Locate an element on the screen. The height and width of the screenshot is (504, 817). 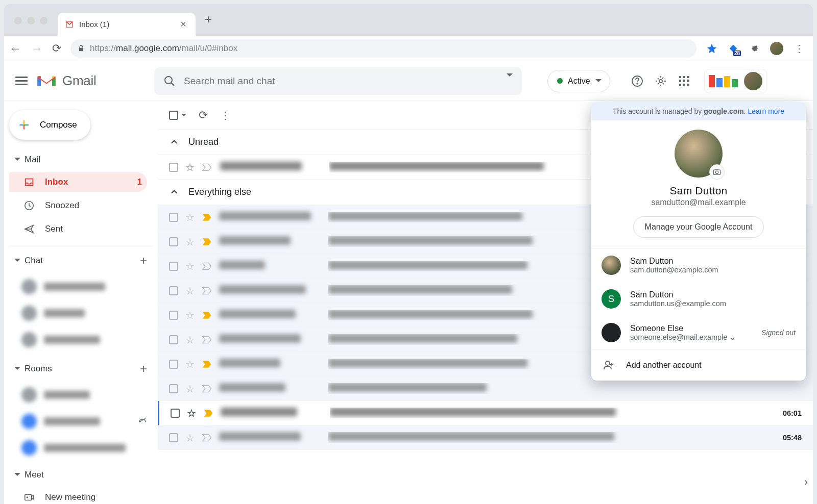
user-avatar is located at coordinates (753, 81).